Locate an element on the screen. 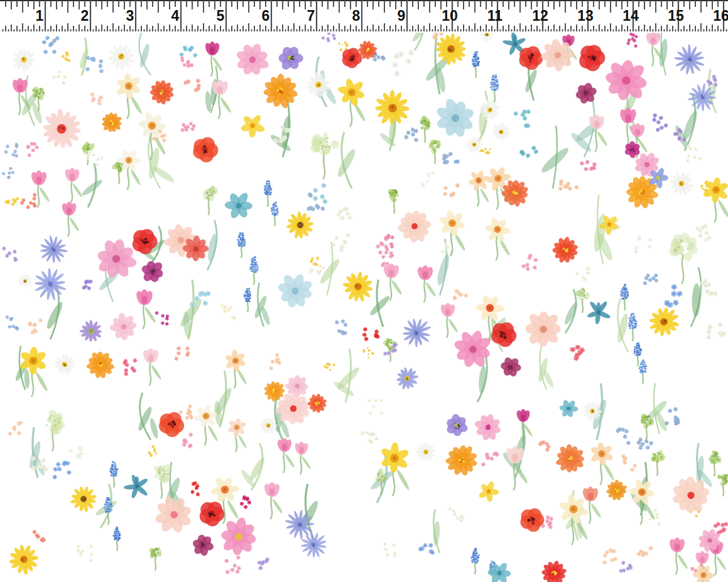 The width and height of the screenshot is (728, 582). ruler-number: 2 is located at coordinates (85, 16).